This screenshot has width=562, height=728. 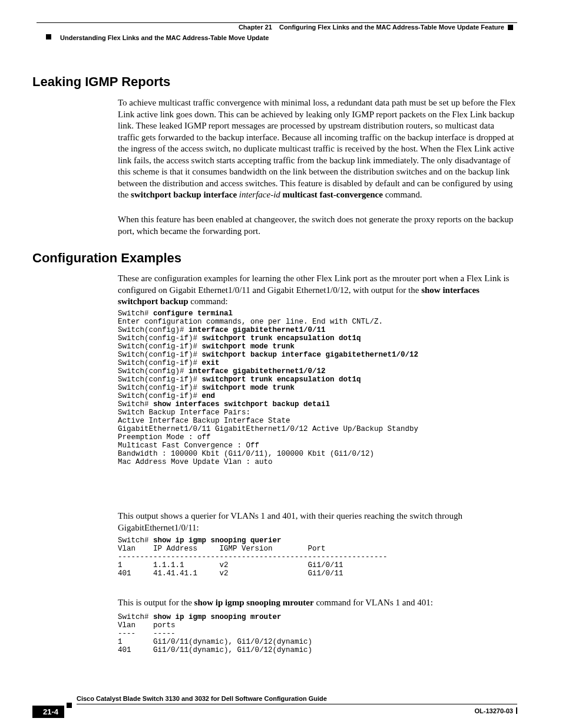 What do you see at coordinates (253, 557) in the screenshot?
I see `code-block-querier: Switch# show ip igmp snooping querier Vl…` at bounding box center [253, 557].